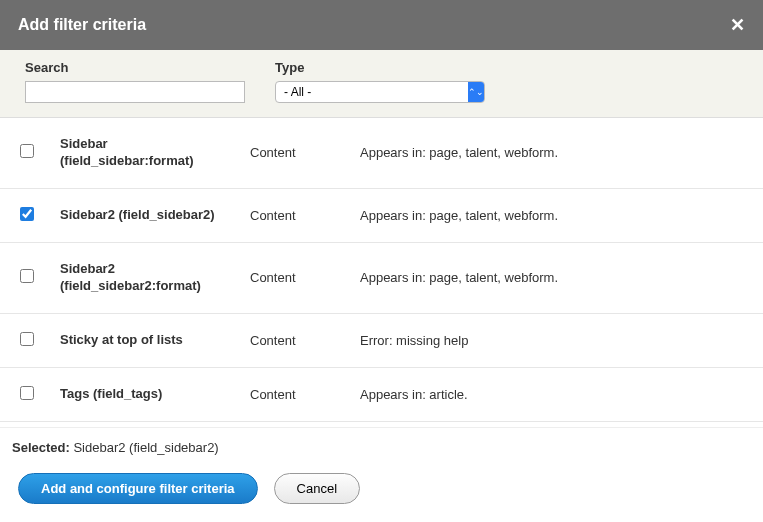  What do you see at coordinates (155, 278) in the screenshot?
I see `row-name: Sidebar2 (field_sidebar2:format)` at bounding box center [155, 278].